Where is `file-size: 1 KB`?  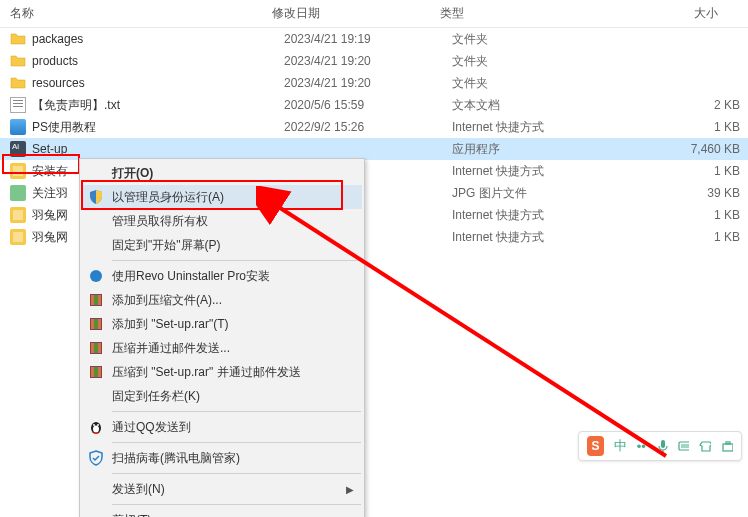 file-size: 1 KB is located at coordinates (695, 171).